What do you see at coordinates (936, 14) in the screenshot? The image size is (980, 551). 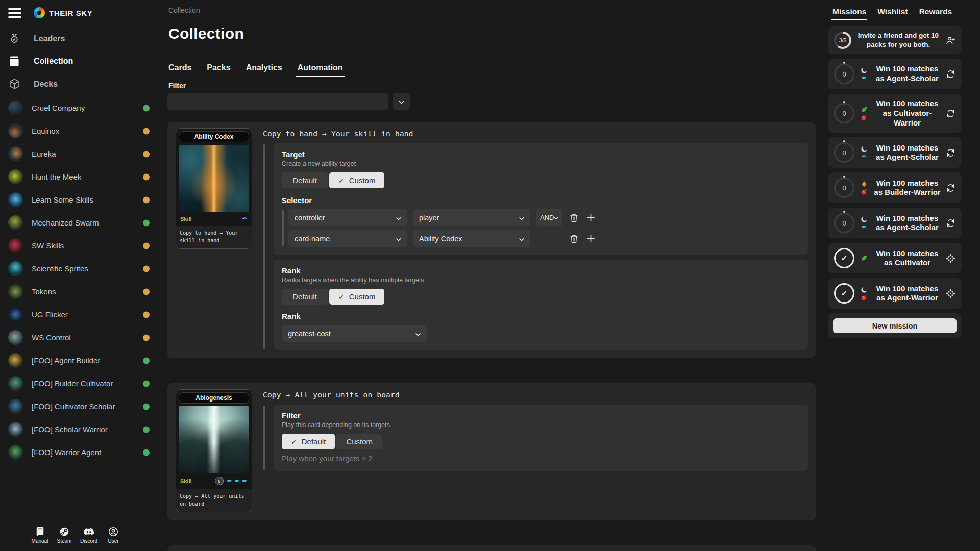 I see `tab-rewards: Rewards` at bounding box center [936, 14].